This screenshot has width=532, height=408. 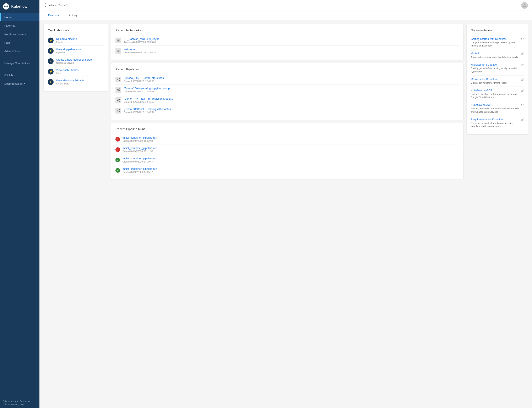 What do you see at coordinates (287, 150) in the screenshot?
I see `run-item-1: ! mnist_container_pipeline run Created 0…` at bounding box center [287, 150].